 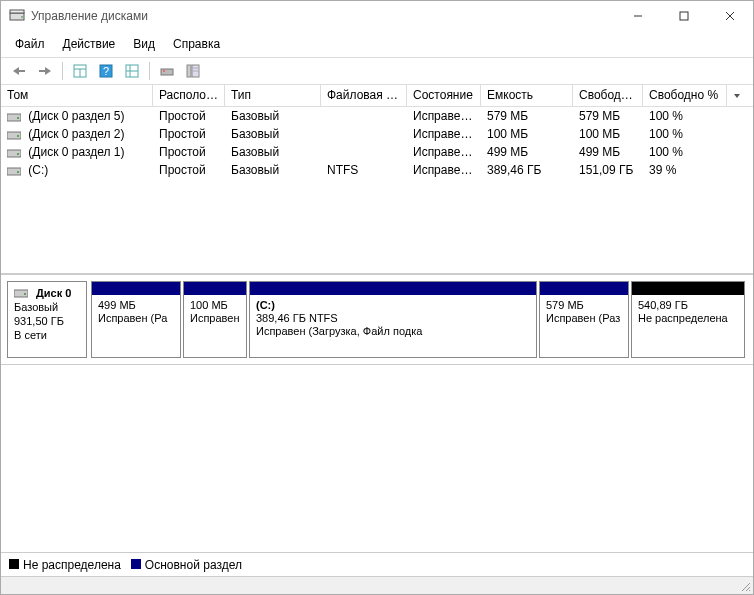 What do you see at coordinates (377, 116) in the screenshot?
I see `table-row: (Диск 0 раздел 5)ПростойБазовыйИсправен……` at bounding box center [377, 116].